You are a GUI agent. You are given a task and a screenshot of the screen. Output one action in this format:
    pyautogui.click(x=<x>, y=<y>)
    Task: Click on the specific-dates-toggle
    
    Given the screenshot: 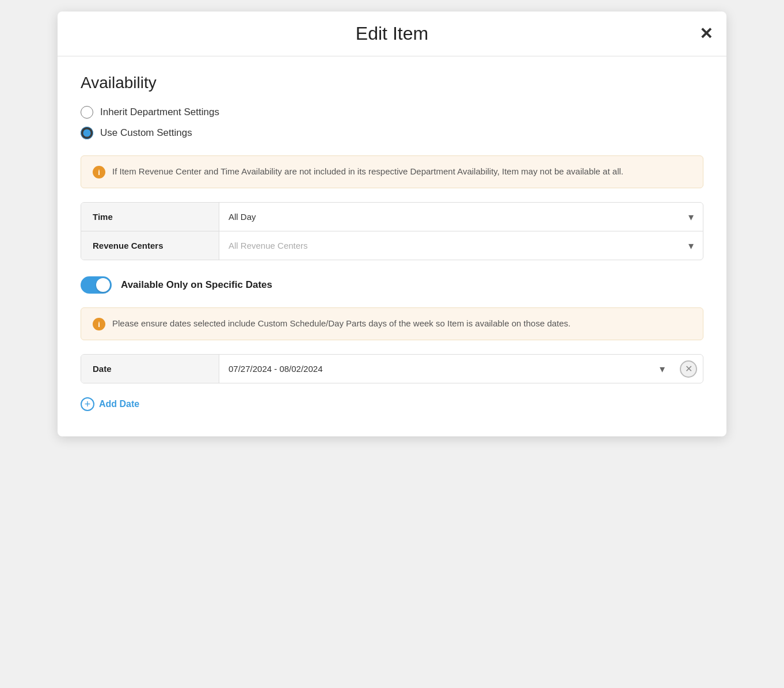 What is the action you would take?
    pyautogui.click(x=96, y=285)
    